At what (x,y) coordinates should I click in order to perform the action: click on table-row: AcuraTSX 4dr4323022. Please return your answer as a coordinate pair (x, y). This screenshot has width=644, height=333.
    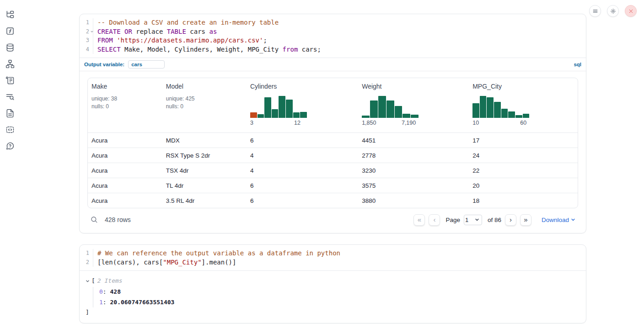
    Looking at the image, I should click on (333, 170).